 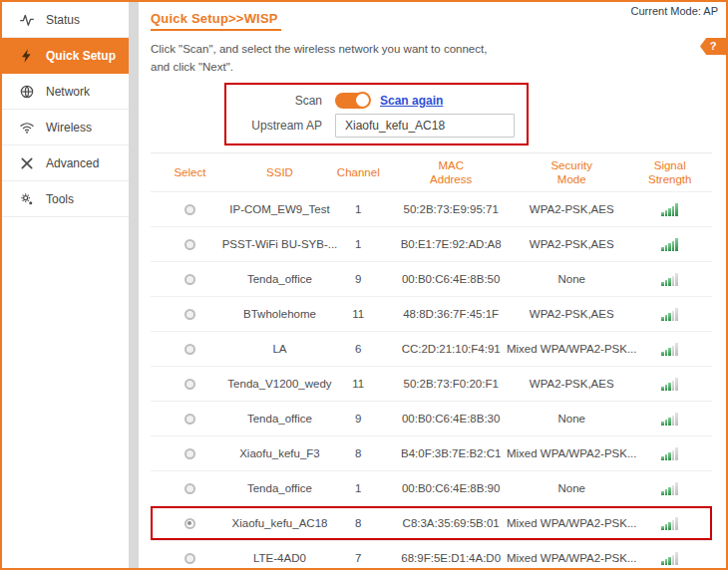 I want to click on sidebar-item-label: Network, so click(x=68, y=92).